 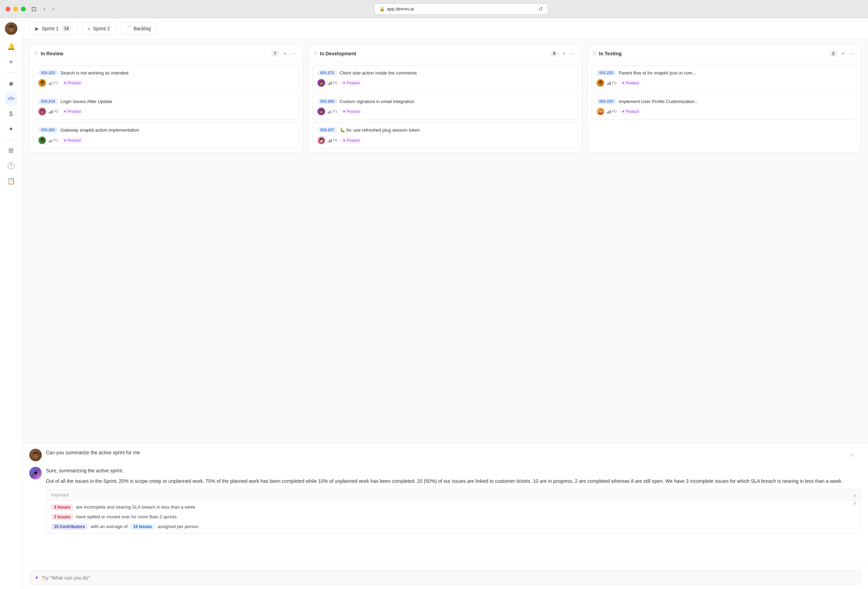 What do you see at coordinates (53, 28) in the screenshot?
I see `sprint-tab-1: ▶ Sprint 1 18` at bounding box center [53, 28].